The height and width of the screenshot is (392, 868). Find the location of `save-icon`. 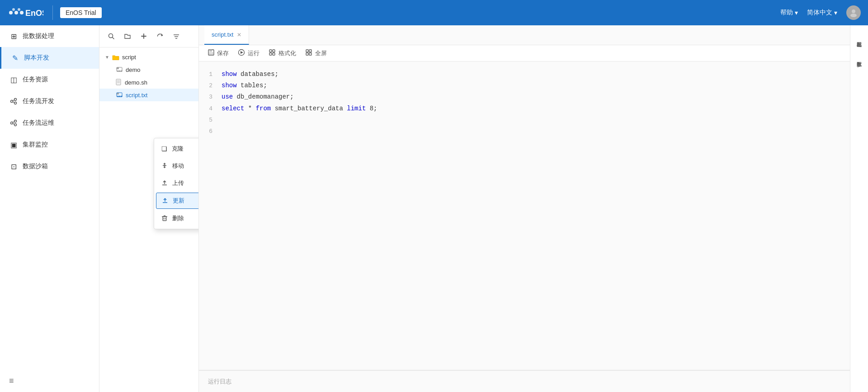

save-icon is located at coordinates (211, 53).